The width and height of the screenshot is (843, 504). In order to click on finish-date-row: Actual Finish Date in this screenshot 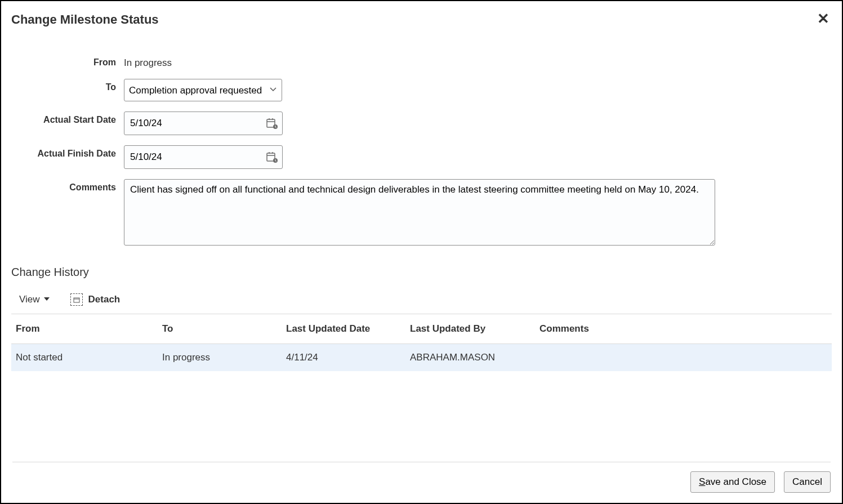, I will do `click(427, 157)`.